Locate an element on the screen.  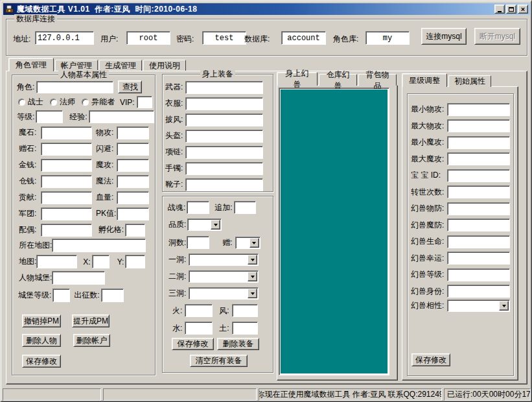
save-character-button: 保存修改 is located at coordinates (41, 361).